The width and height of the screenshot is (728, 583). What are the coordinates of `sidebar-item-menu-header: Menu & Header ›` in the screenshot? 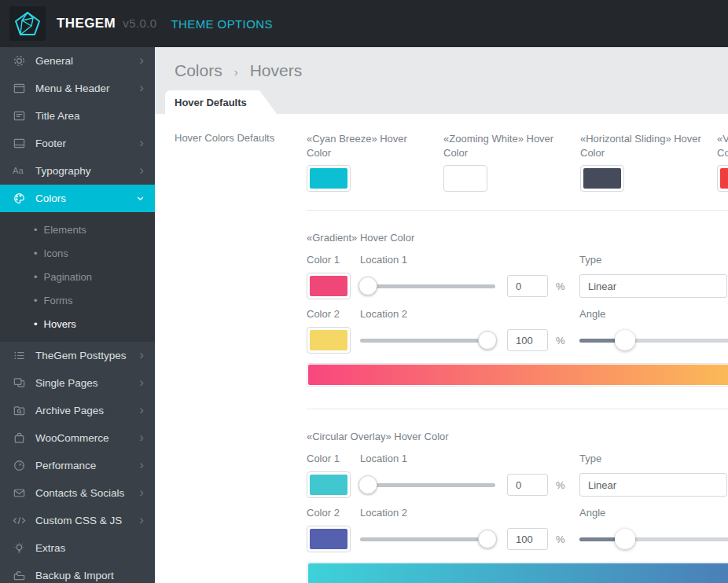 It's located at (77, 88).